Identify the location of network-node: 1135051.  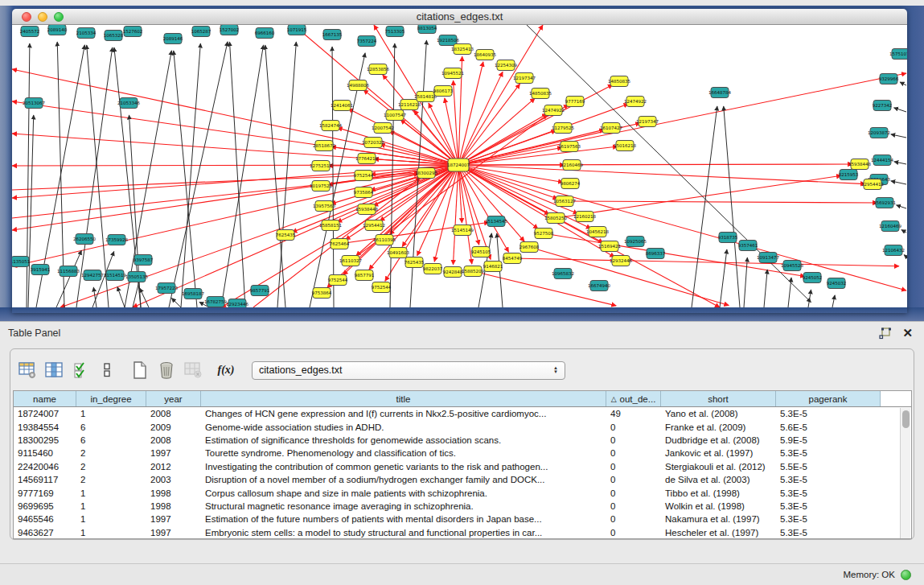
(21, 262).